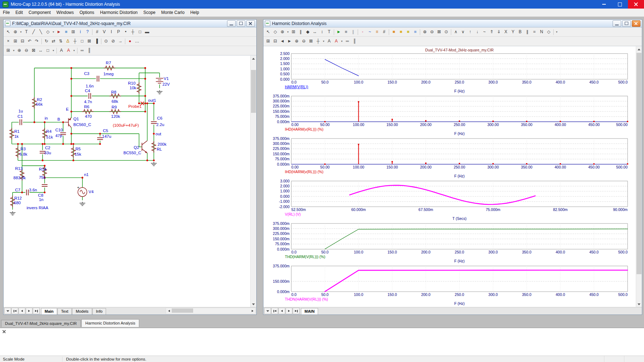  I want to click on plot-1: Dual_TVV-47-Mod_2kHz-square_my.CIR0.050.…, so click(449, 71).